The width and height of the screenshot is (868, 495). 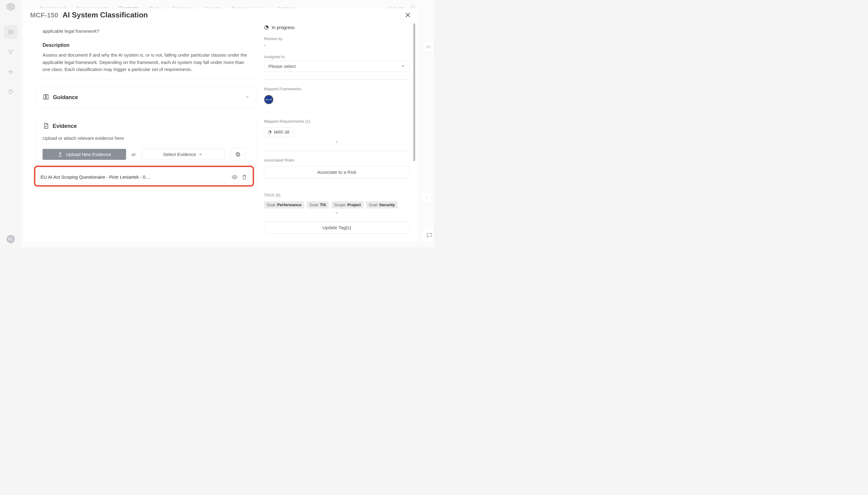 I want to click on tag-chip: Scope:Project, so click(x=348, y=205).